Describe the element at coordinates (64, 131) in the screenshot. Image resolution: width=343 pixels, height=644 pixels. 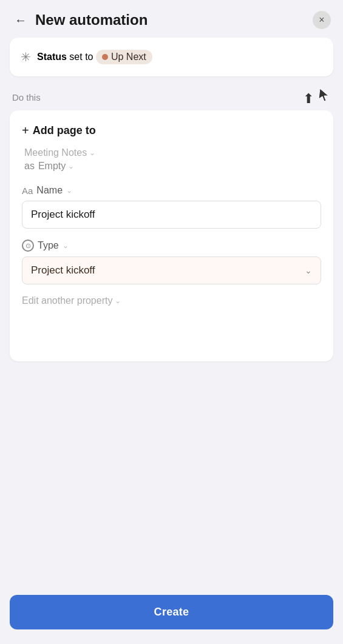
I see `action-title-text: Add page to` at that location.